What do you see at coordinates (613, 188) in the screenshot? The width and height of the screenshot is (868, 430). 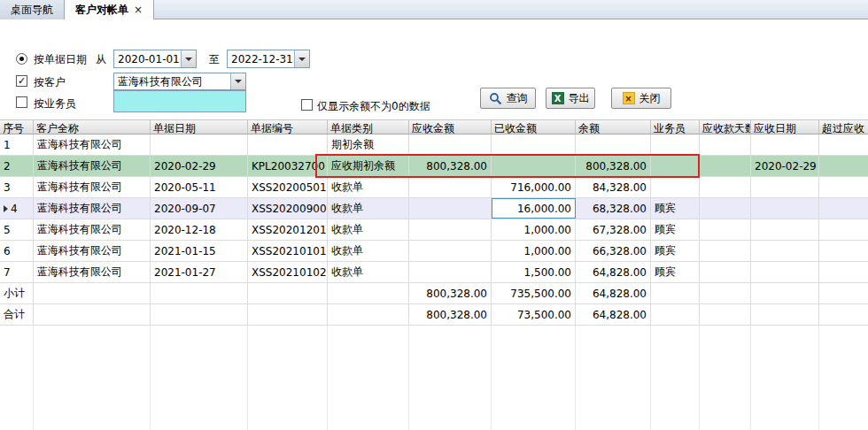 I see `cell-balance: 84,328.00` at bounding box center [613, 188].